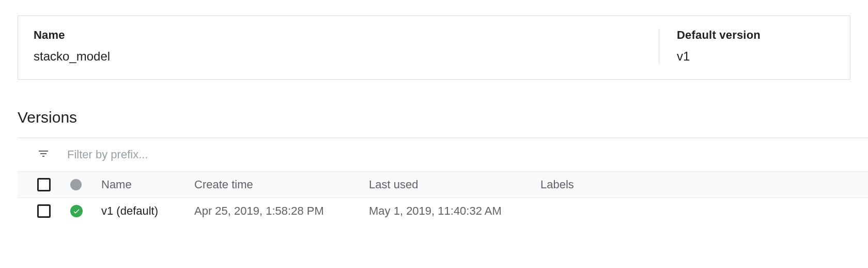 This screenshot has height=268, width=868. Describe the element at coordinates (44, 185) in the screenshot. I see `select-all-checkbox` at that location.